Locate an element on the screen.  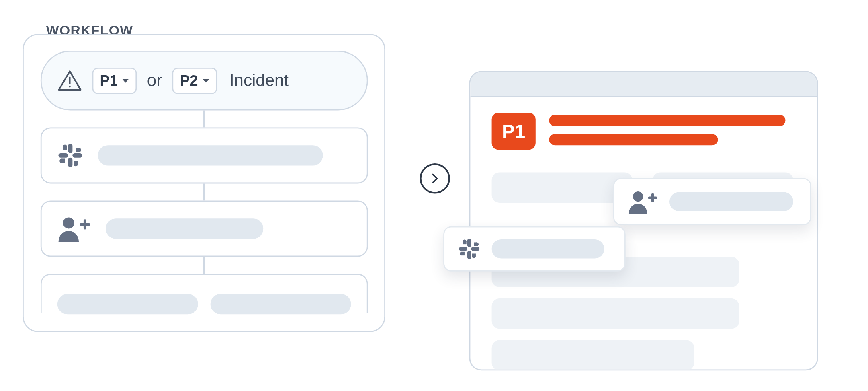
priority-2-label: P2 is located at coordinates (189, 80).